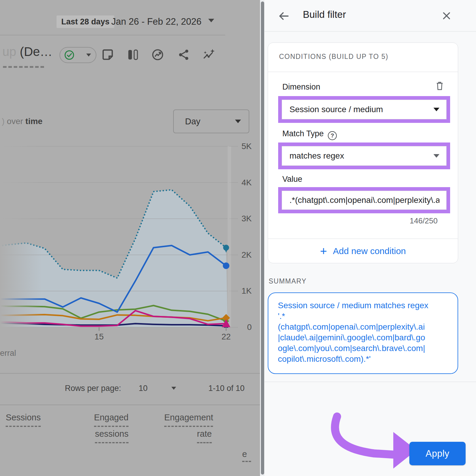 The image size is (476, 476). Describe the element at coordinates (8, 353) in the screenshot. I see `referral-cell-fragment: erral` at that location.